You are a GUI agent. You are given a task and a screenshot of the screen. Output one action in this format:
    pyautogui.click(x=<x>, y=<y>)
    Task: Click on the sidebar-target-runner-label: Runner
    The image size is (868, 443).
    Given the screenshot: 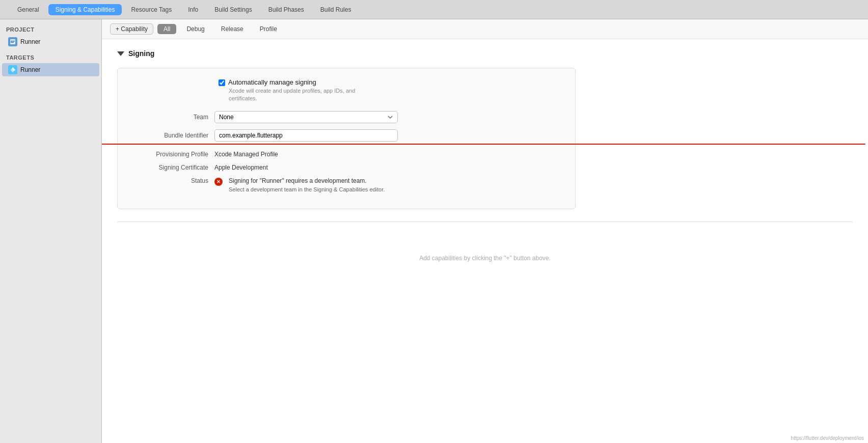 What is the action you would take?
    pyautogui.click(x=31, y=70)
    